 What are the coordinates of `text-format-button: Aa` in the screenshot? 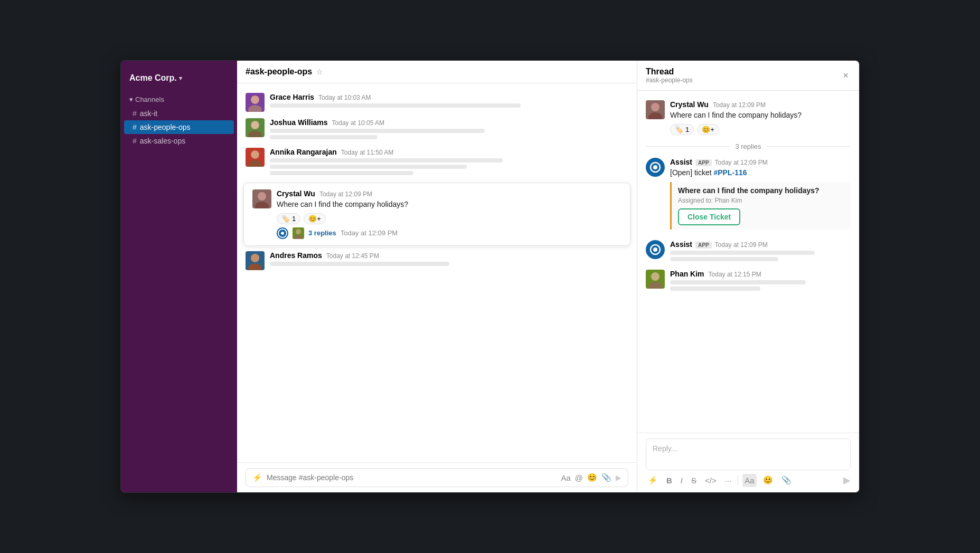 It's located at (749, 480).